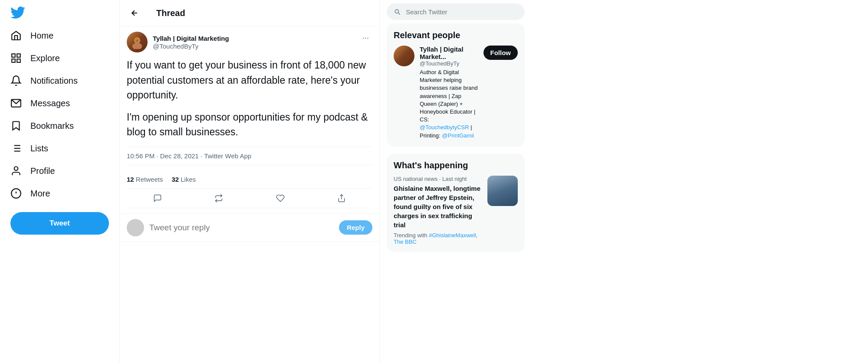 This screenshot has width=868, height=363. I want to click on more-circle-icon, so click(16, 193).